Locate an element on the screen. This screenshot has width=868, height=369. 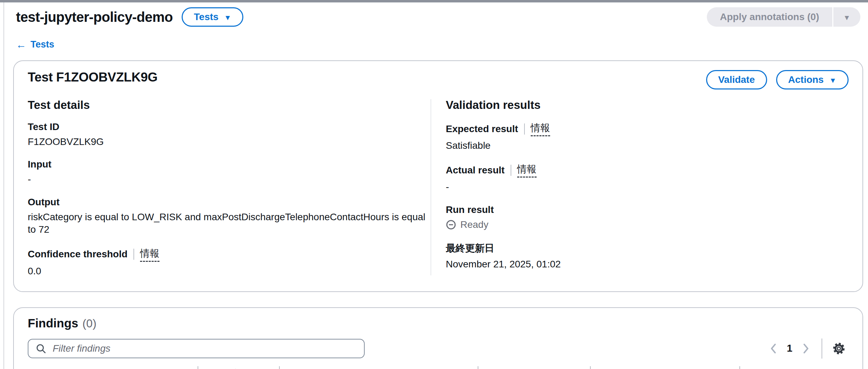
chevron-right-icon is located at coordinates (806, 349).